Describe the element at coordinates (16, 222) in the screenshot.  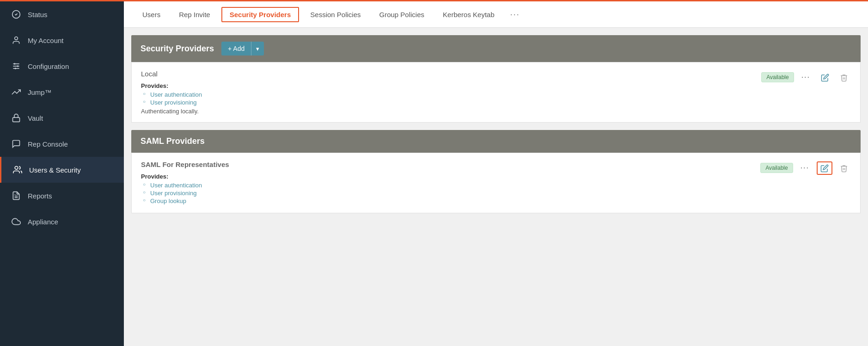
I see `cloud-icon` at that location.